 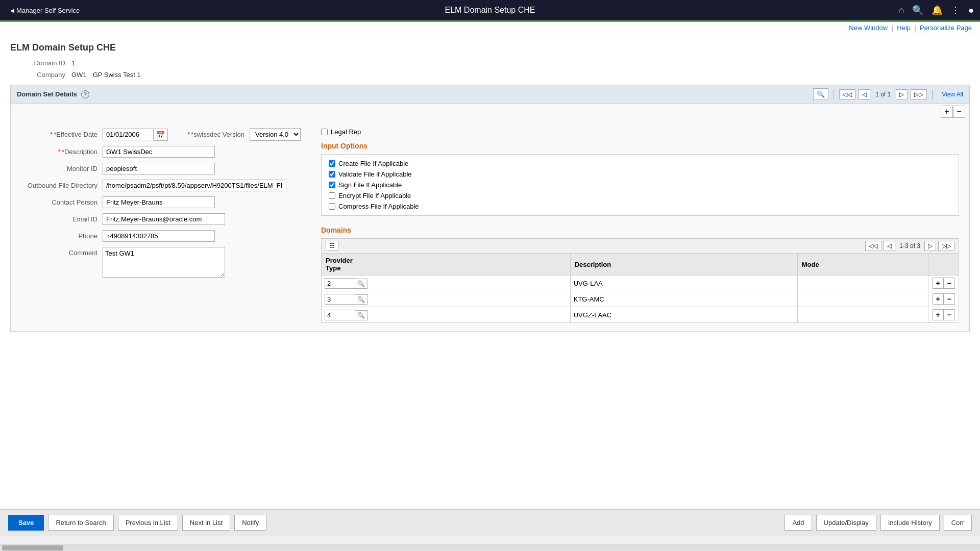 What do you see at coordinates (62, 219) in the screenshot?
I see `email-id-label: Email ID` at bounding box center [62, 219].